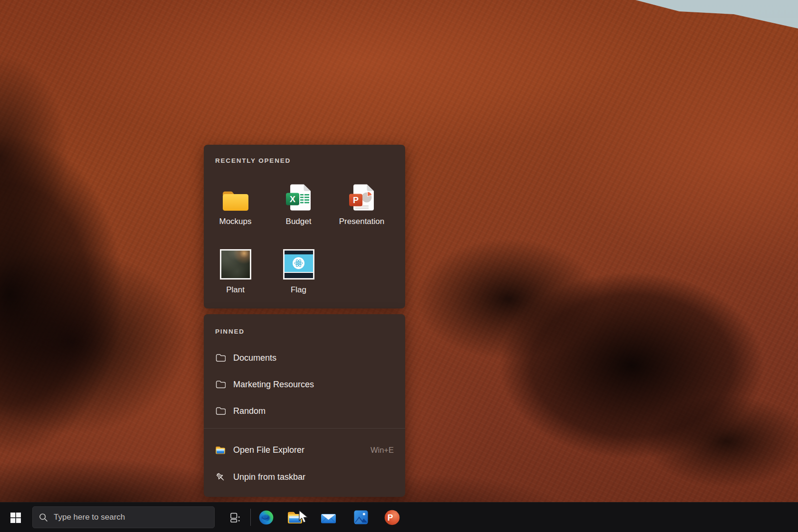  Describe the element at coordinates (16, 518) in the screenshot. I see `windows-logo-icon` at that location.